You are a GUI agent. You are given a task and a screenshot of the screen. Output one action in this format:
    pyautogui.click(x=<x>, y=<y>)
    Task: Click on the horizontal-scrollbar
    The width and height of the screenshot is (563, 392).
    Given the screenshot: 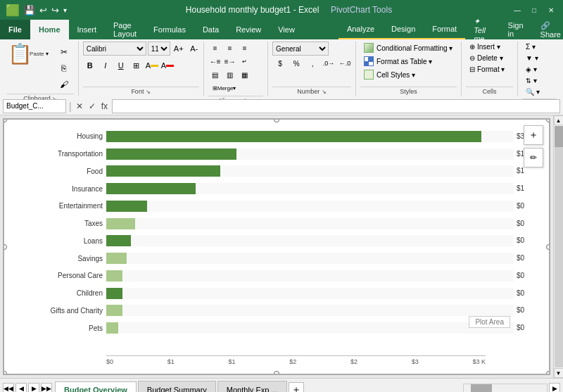 What is the action you would take?
    pyautogui.click(x=505, y=388)
    